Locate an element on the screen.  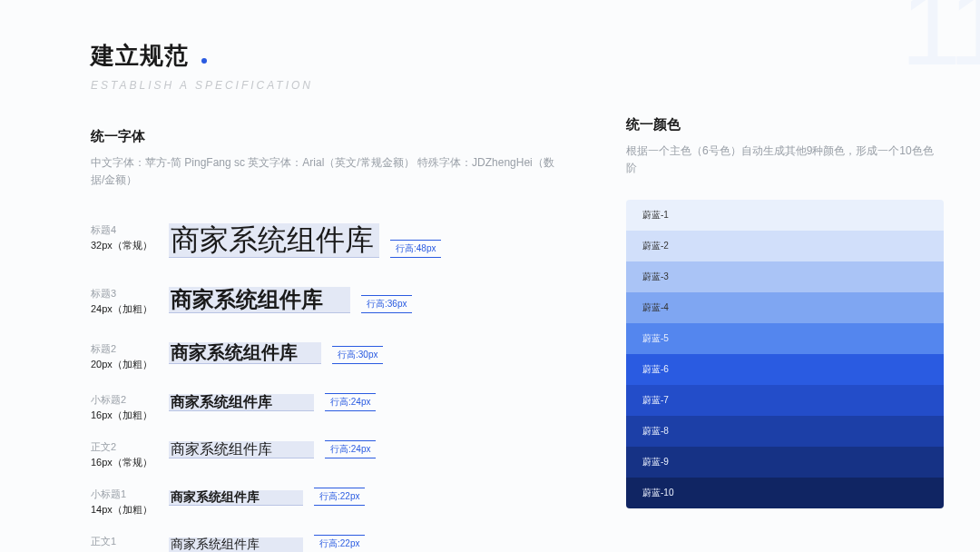
color-swatch: 蔚蓝-3 is located at coordinates (785, 277).